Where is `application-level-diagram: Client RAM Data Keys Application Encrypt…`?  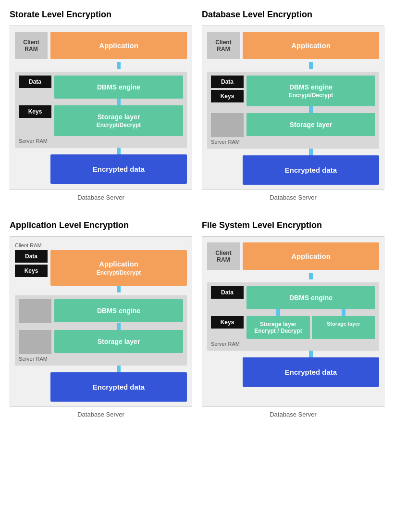
application-level-diagram: Client RAM Data Keys Application Encrypt… is located at coordinates (101, 321).